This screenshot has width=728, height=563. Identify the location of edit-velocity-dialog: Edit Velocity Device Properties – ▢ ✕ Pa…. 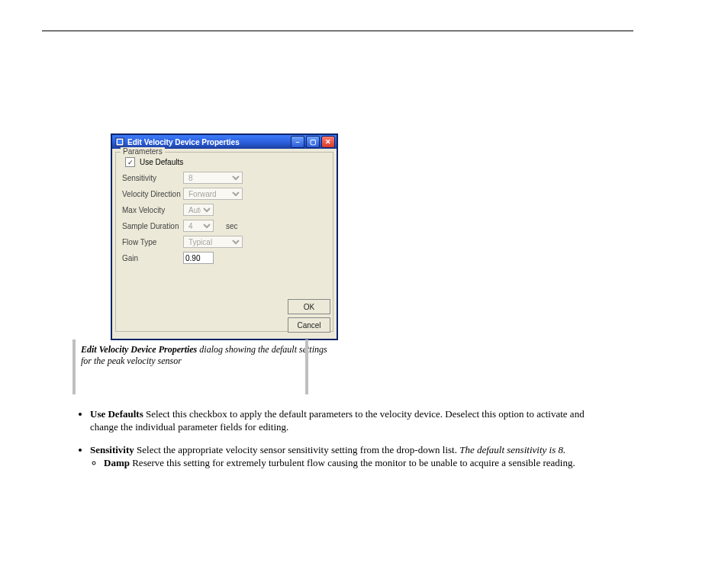
(224, 236).